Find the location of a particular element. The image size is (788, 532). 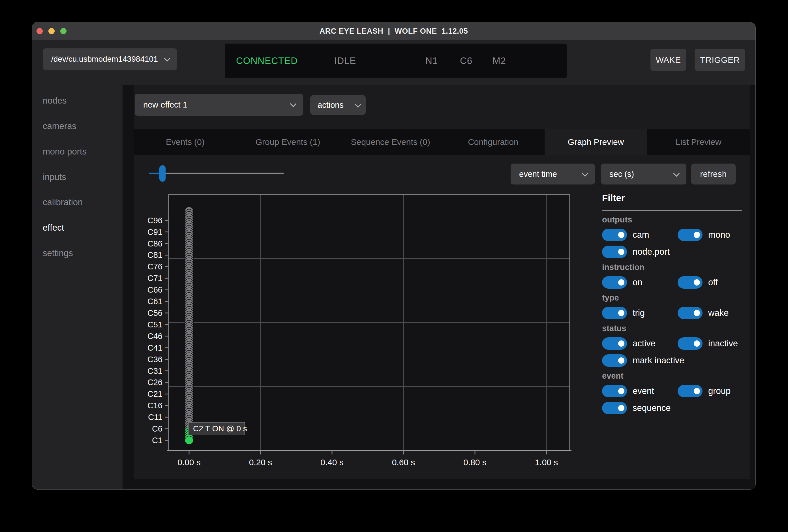

trigger-button: TRIGGER is located at coordinates (720, 60).